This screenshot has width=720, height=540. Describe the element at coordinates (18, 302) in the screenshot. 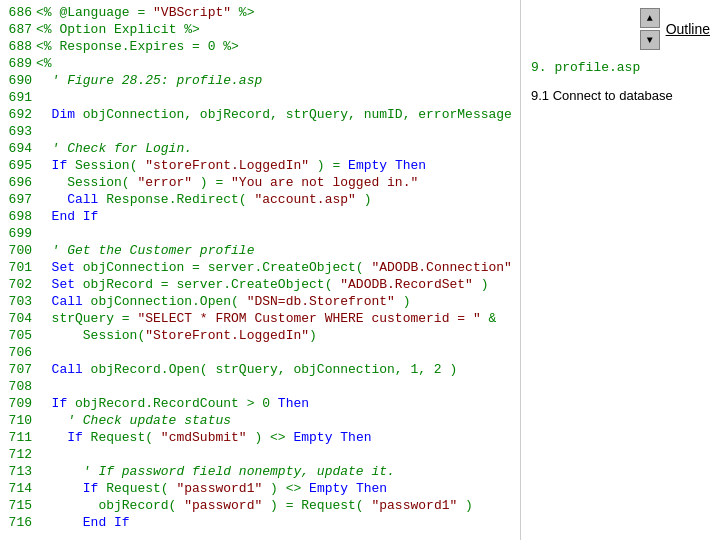

I see `line-number: 703` at that location.